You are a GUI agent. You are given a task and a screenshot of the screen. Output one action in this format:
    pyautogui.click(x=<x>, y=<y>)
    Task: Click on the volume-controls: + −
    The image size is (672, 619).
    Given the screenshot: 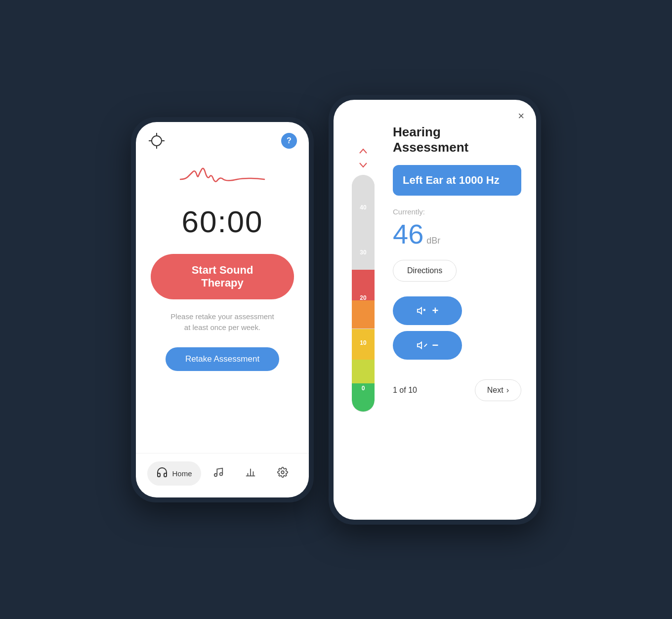 What is the action you would take?
    pyautogui.click(x=457, y=328)
    